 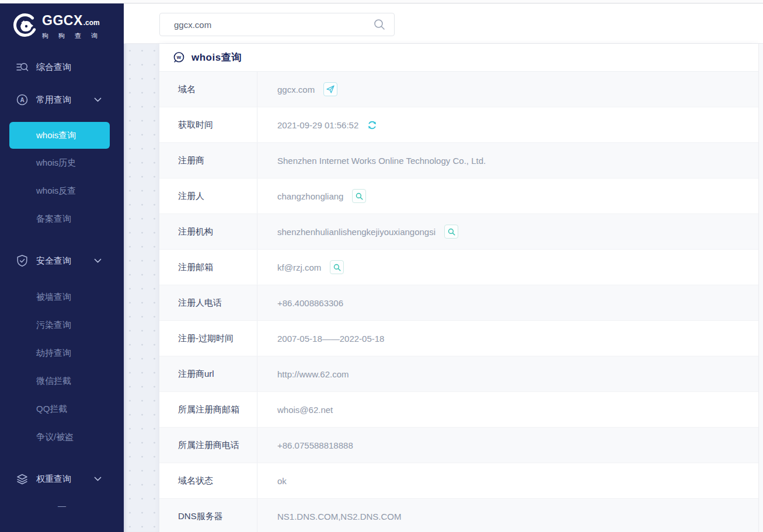 What do you see at coordinates (315, 446) in the screenshot?
I see `row-value: +86.075588818888` at bounding box center [315, 446].